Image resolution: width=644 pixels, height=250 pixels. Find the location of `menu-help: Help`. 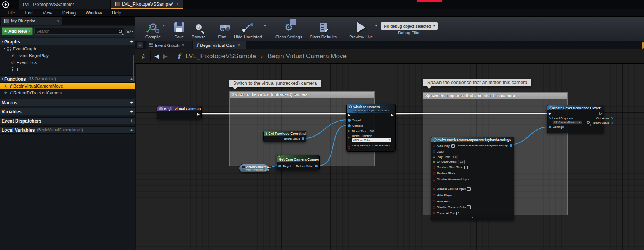

menu-help: Help is located at coordinates (116, 13).